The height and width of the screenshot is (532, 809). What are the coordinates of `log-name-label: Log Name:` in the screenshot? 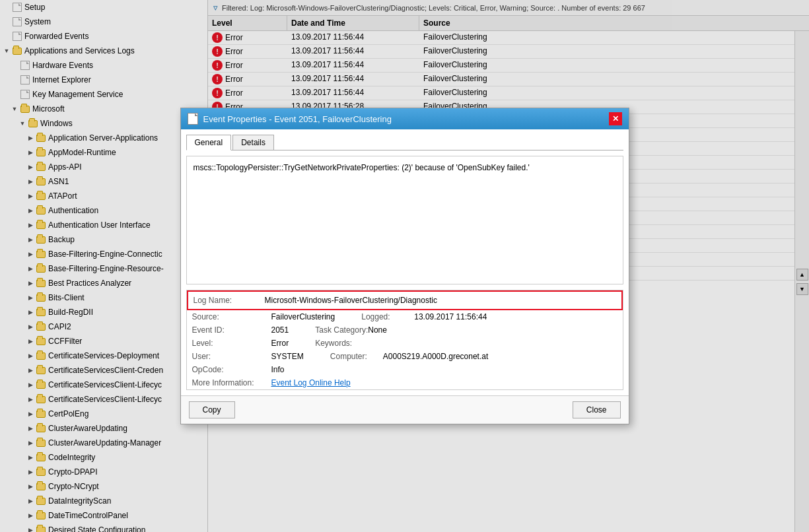 It's located at (227, 300).